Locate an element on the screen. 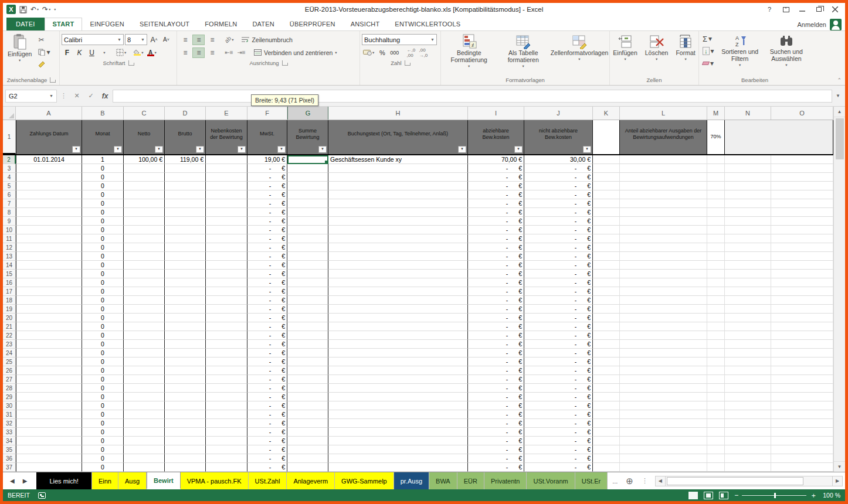  name-box: G2▼ is located at coordinates (31, 96).